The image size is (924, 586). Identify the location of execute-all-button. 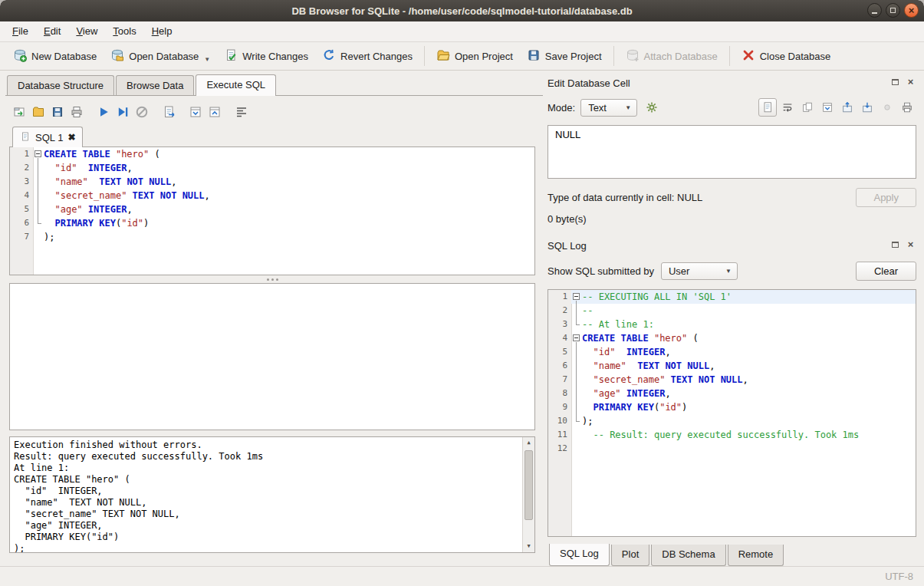
(103, 112).